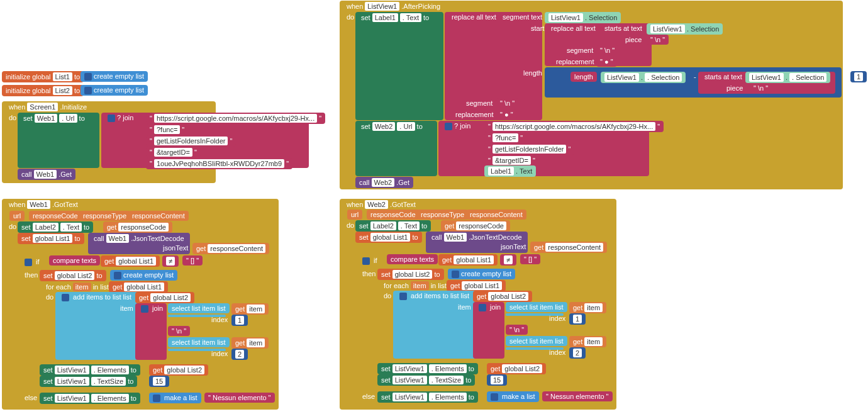 Image resolution: width=868 pixels, height=414 pixels. Describe the element at coordinates (426, 380) in the screenshot. I see `set-lv-textsize-2: set ListView1 . TextSize to` at that location.